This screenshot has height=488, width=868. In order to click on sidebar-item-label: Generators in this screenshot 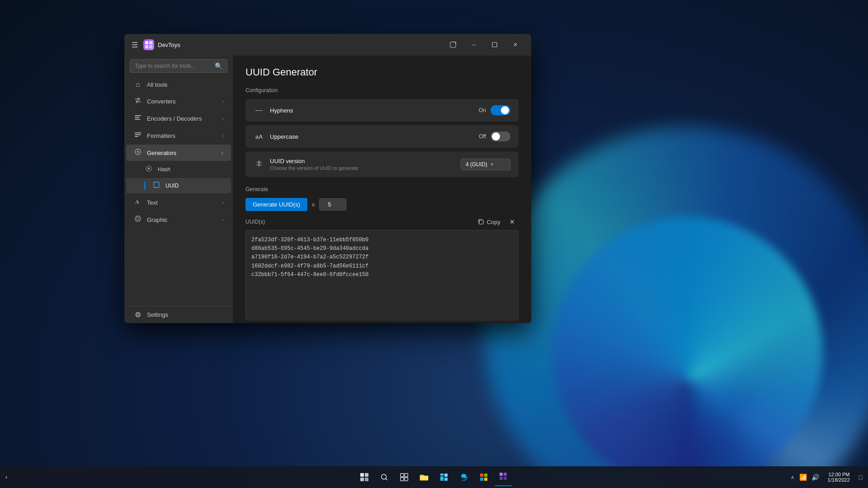, I will do `click(182, 153)`.